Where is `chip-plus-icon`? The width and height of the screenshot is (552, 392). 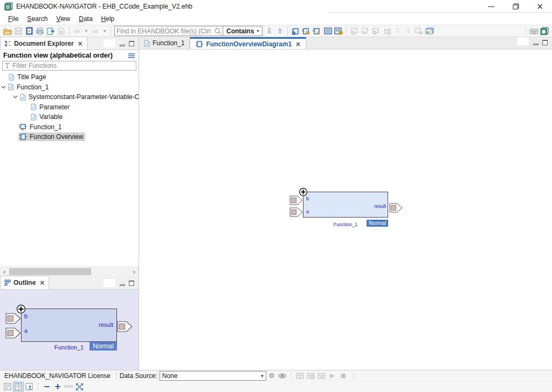 chip-plus-icon is located at coordinates (295, 31).